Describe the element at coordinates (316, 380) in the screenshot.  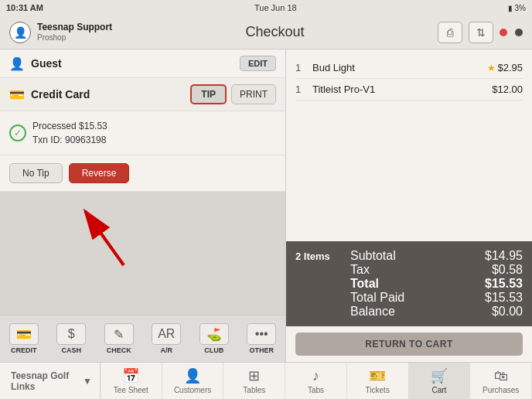
I see `nav-items: 📅 Tee Sheet 👤 Customers ⊞ Tables ♪ Tabs …` at that location.